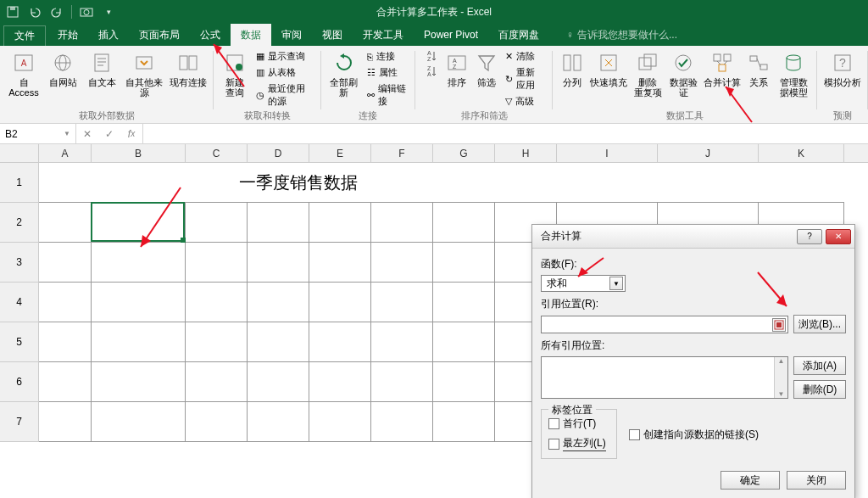 This screenshot has width=868, height=498. What do you see at coordinates (19, 263) in the screenshot?
I see `row-header: 3` at bounding box center [19, 263].